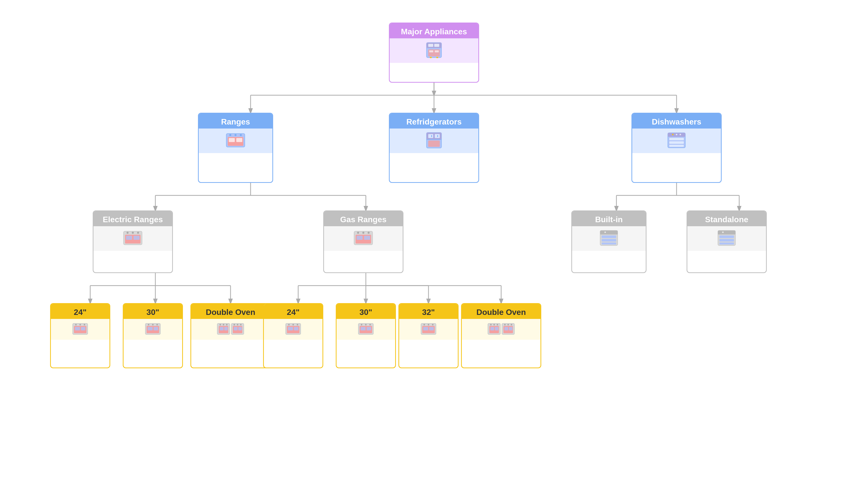 The height and width of the screenshot is (481, 868). What do you see at coordinates (609, 238) in the screenshot?
I see `built-in-icon` at bounding box center [609, 238].